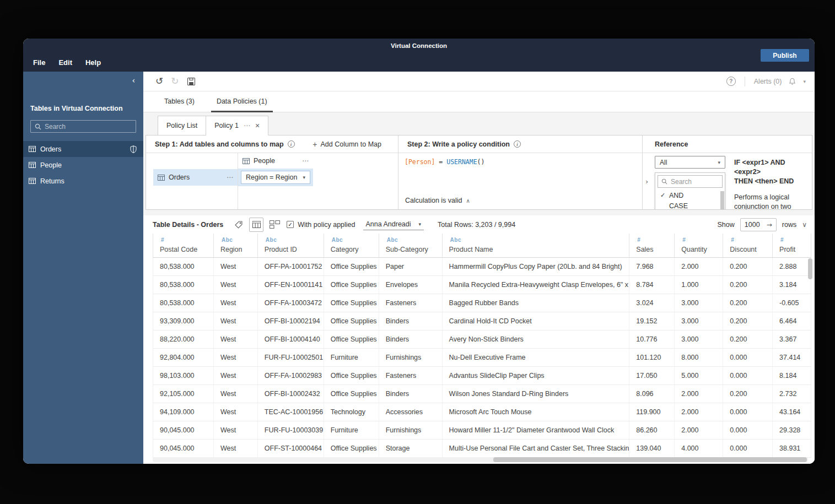 The width and height of the screenshot is (835, 504). What do you see at coordinates (420, 224) in the screenshot?
I see `caret-down-icon: ▾` at bounding box center [420, 224].